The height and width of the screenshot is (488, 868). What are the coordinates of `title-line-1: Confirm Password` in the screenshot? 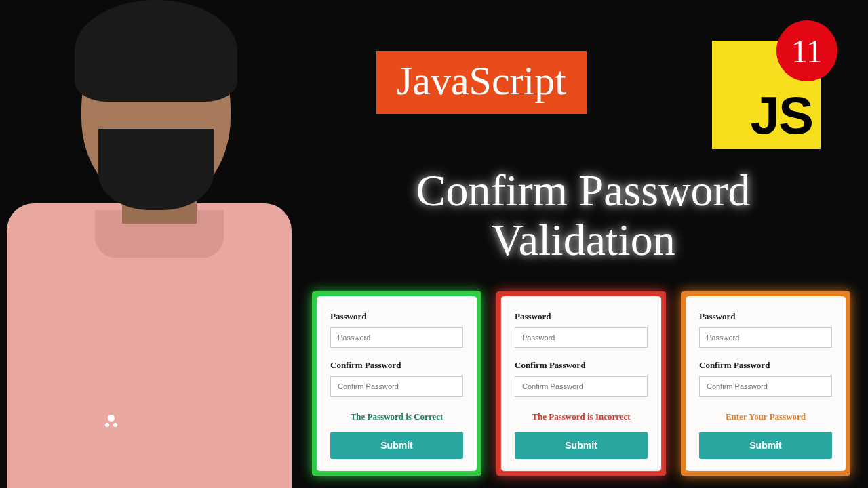 It's located at (583, 191).